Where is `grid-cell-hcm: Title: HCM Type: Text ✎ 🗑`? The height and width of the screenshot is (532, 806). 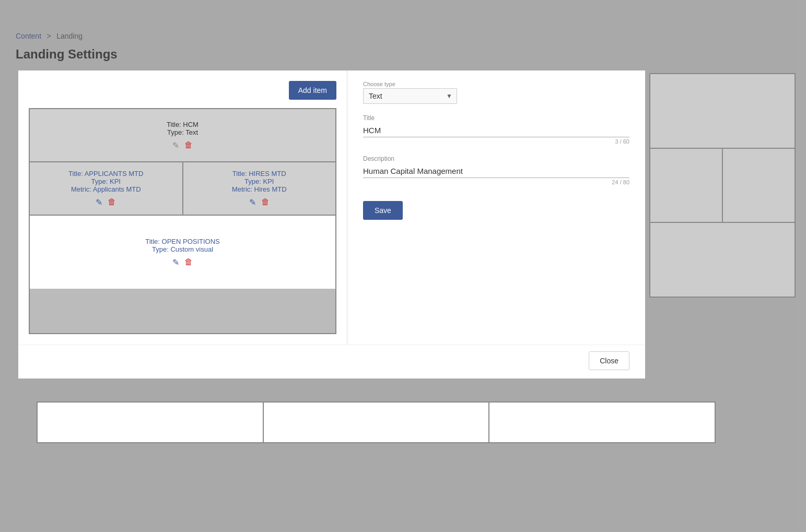 grid-cell-hcm: Title: HCM Type: Text ✎ 🗑 is located at coordinates (183, 135).